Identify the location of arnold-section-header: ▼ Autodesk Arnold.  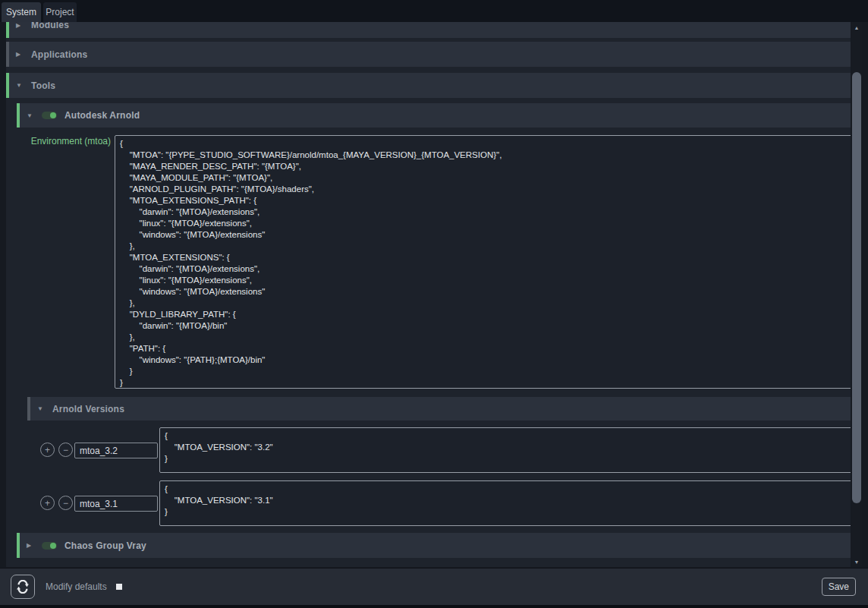
(434, 115).